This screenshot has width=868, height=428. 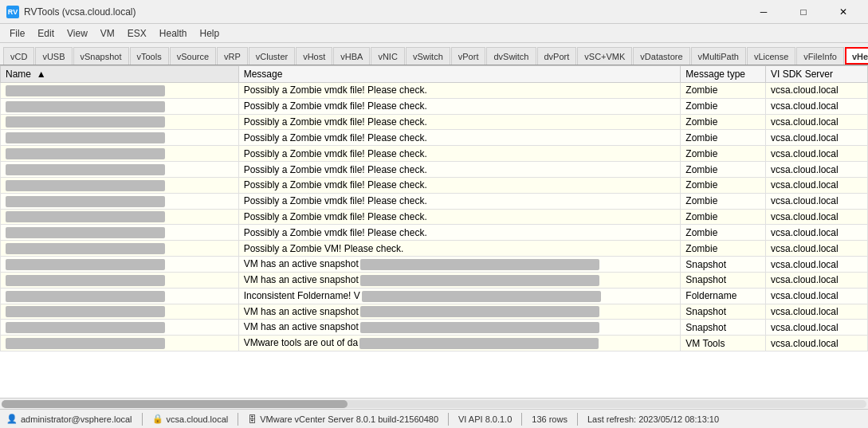 What do you see at coordinates (108, 33) in the screenshot?
I see `menu-vm: VM` at bounding box center [108, 33].